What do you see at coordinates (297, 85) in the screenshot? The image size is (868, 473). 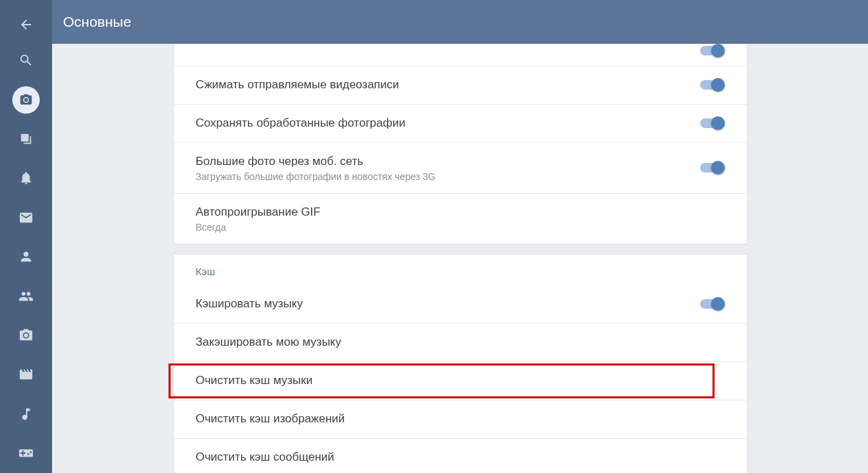 I see `row-title: Сжимать отправляемые видеозаписи` at bounding box center [297, 85].